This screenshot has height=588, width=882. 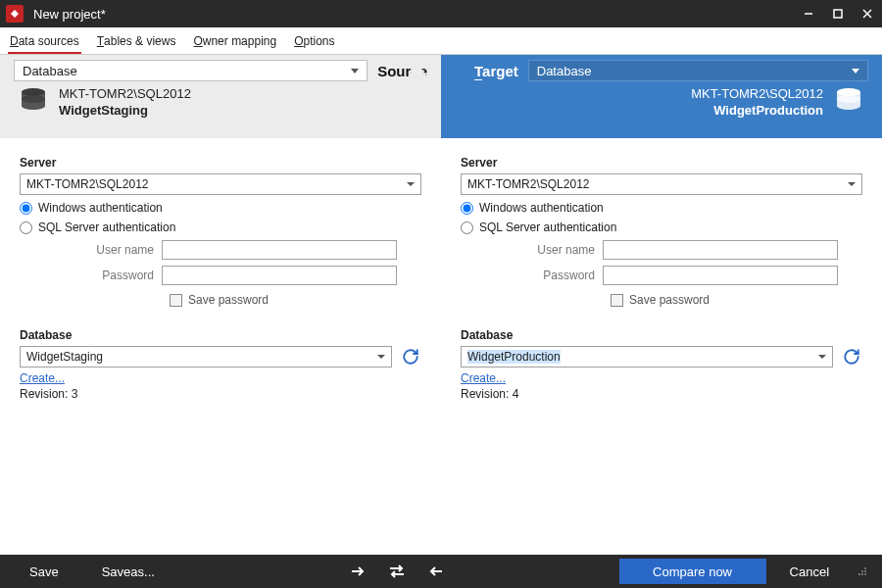 What do you see at coordinates (220, 394) in the screenshot?
I see `source-revision-text: Revision: 3` at bounding box center [220, 394].